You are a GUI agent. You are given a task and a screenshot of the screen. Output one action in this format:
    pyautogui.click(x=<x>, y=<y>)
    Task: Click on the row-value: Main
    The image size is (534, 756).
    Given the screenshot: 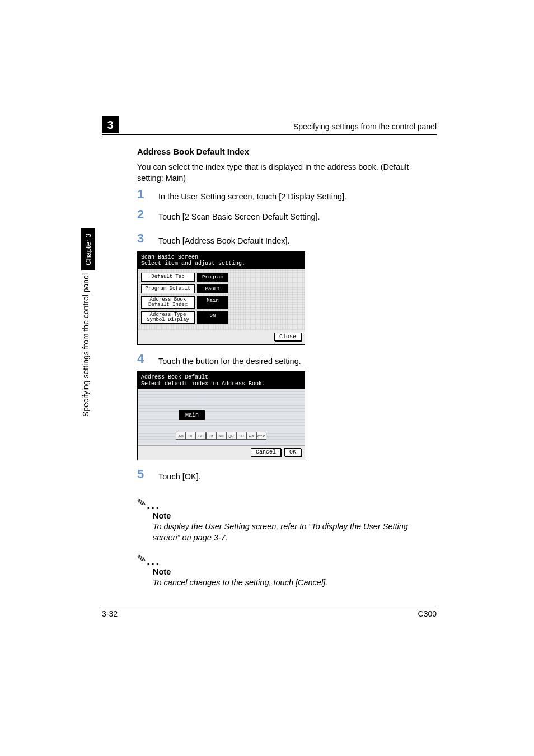 What is the action you would take?
    pyautogui.click(x=213, y=302)
    